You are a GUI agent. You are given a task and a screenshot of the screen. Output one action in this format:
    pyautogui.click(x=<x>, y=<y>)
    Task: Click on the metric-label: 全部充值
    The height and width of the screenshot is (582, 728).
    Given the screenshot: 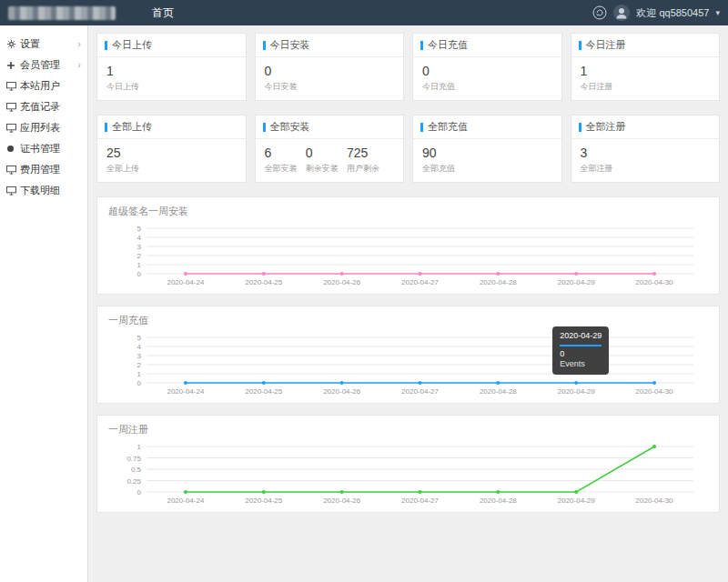 What is the action you would take?
    pyautogui.click(x=439, y=169)
    